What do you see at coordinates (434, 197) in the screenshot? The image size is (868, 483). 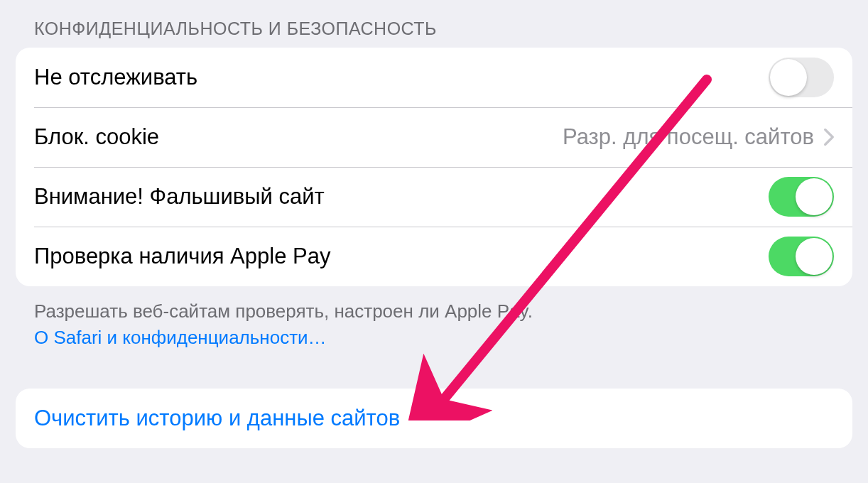 I see `row-fraud-warning: Внимание! Фальшивый сайт` at bounding box center [434, 197].